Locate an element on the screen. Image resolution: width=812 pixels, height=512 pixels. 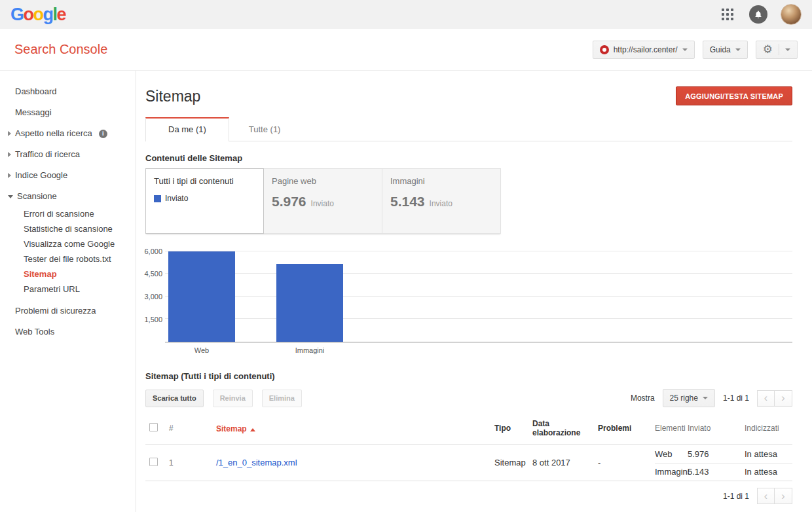
card-images: Immagini 5.143 Inviato is located at coordinates (441, 201).